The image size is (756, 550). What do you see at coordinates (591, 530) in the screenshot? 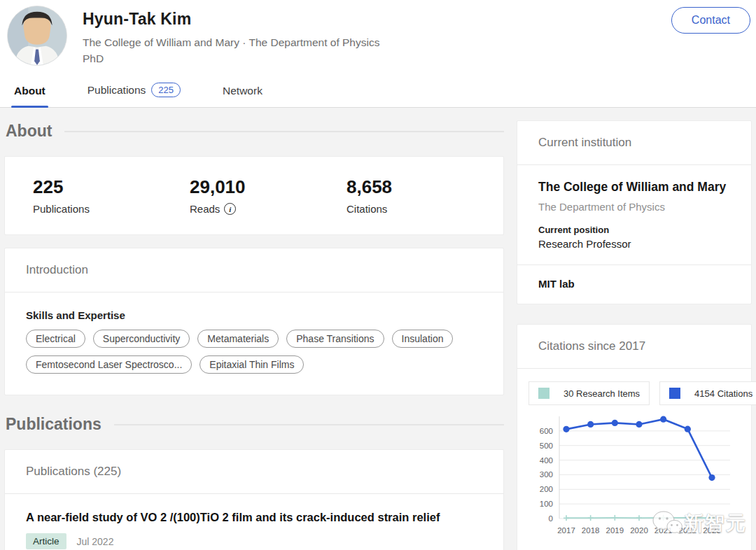
I see `svg-text: 2018` at bounding box center [591, 530].